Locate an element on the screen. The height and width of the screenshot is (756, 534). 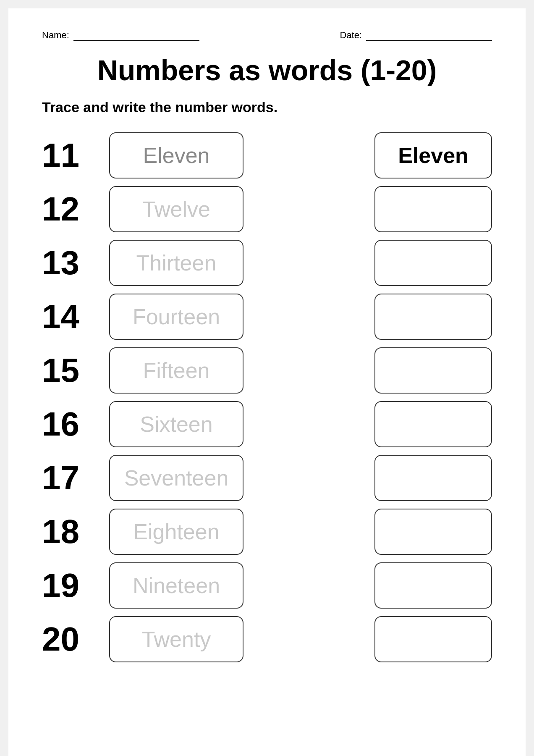
number-digit: 11 is located at coordinates (67, 155).